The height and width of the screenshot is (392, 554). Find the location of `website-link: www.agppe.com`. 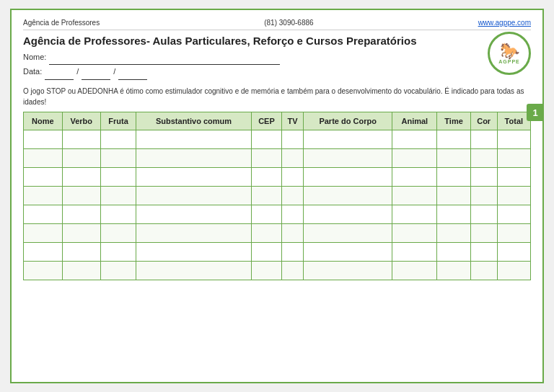

website-link: www.agppe.com is located at coordinates (505, 23).